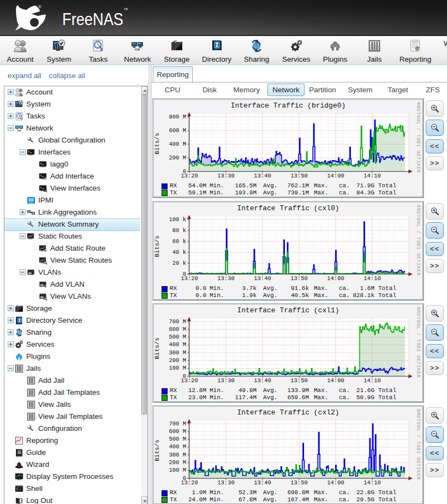 The image size is (447, 504). Describe the element at coordinates (93, 20) in the screenshot. I see `svg-text: FreeNAS` at that location.